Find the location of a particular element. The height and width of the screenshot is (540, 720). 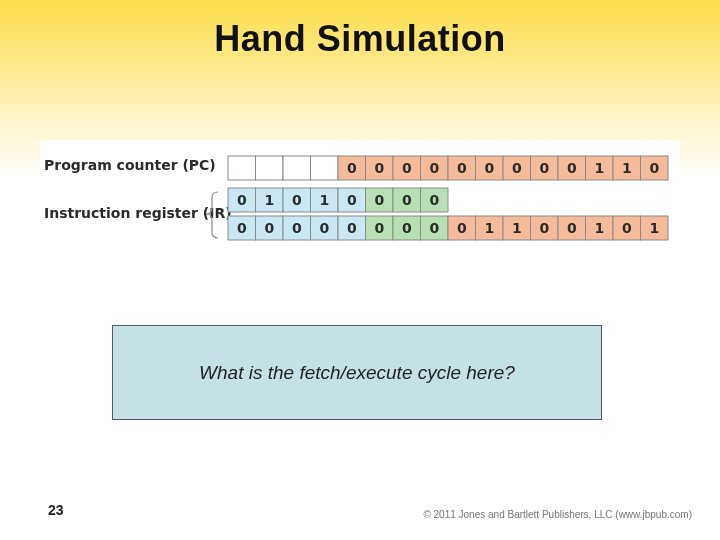

question-box: What is the fetch/execute cycle here? is located at coordinates (357, 372).